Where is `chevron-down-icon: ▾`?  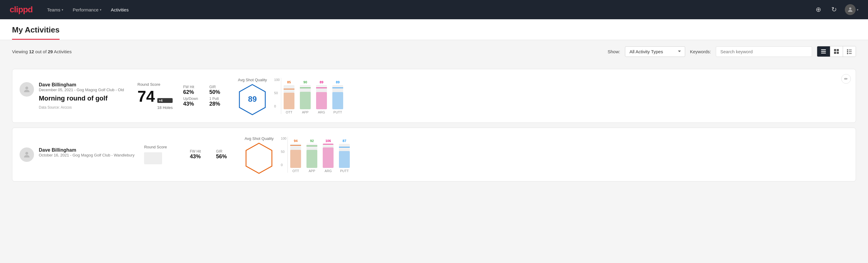
chevron-down-icon: ▾ is located at coordinates (62, 10).